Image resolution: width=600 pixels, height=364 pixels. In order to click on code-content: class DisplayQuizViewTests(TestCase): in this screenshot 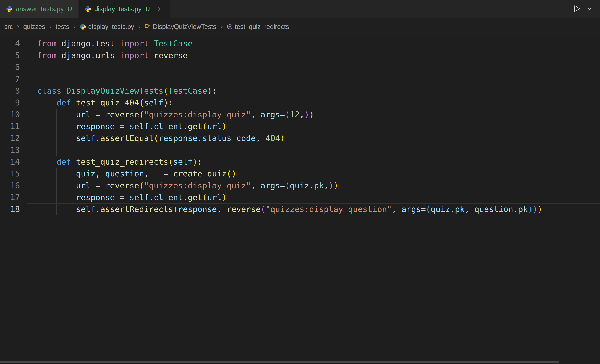, I will do `click(313, 91)`.